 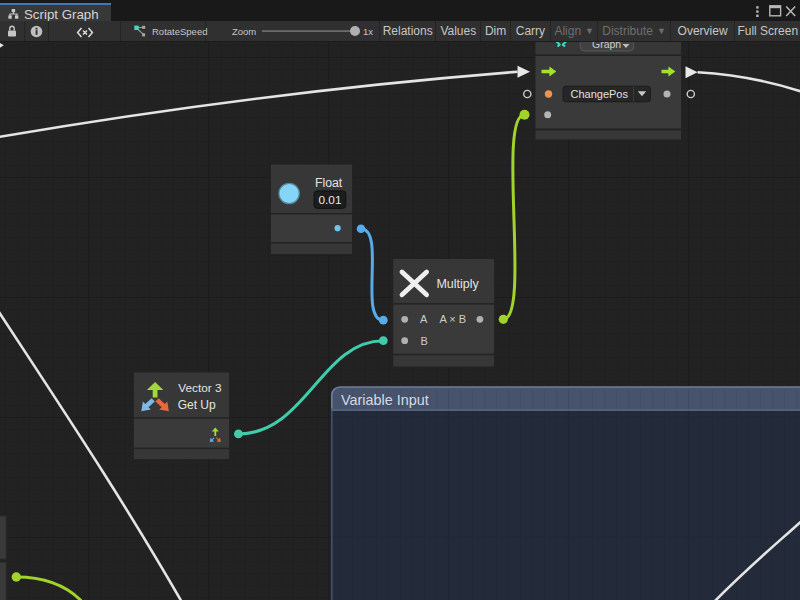 I want to click on svg-text: A, so click(x=424, y=319).